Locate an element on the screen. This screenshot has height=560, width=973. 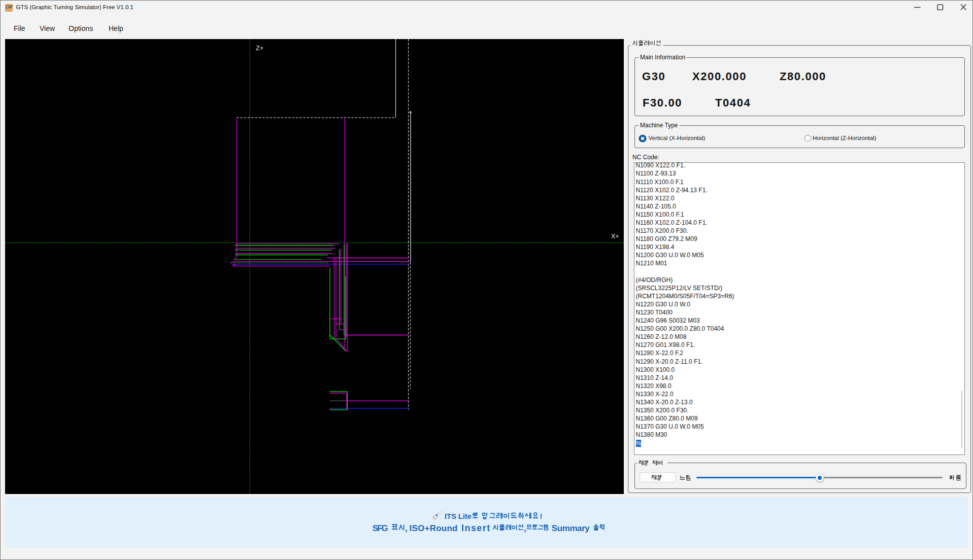
svg-text: Summary is located at coordinates (571, 529).